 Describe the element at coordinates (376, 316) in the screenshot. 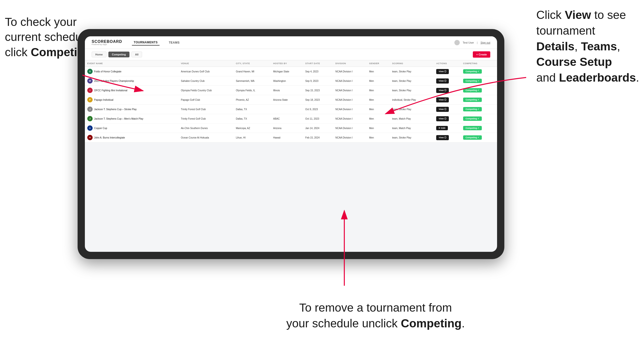

I see `annotation-bottom: To remove a tournament from your schedul…` at that location.